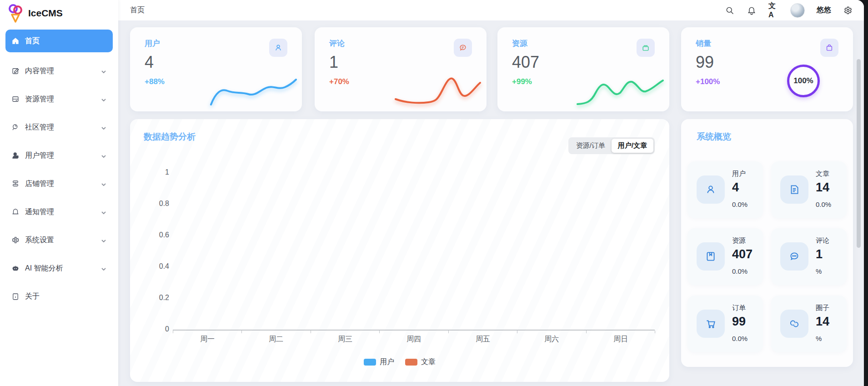  What do you see at coordinates (858, 154) in the screenshot?
I see `scrollbar-thumb` at bounding box center [858, 154].